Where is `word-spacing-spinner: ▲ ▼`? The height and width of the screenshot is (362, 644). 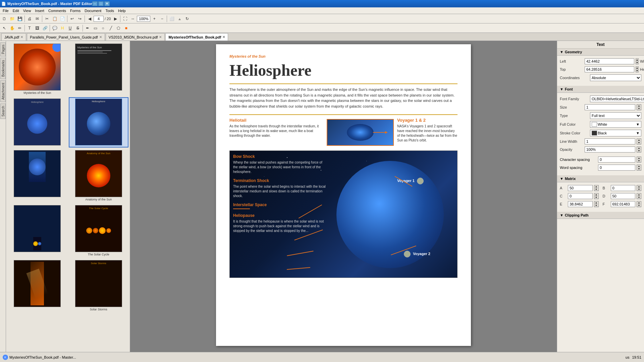 word-spacing-spinner: ▲ ▼ is located at coordinates (639, 168).